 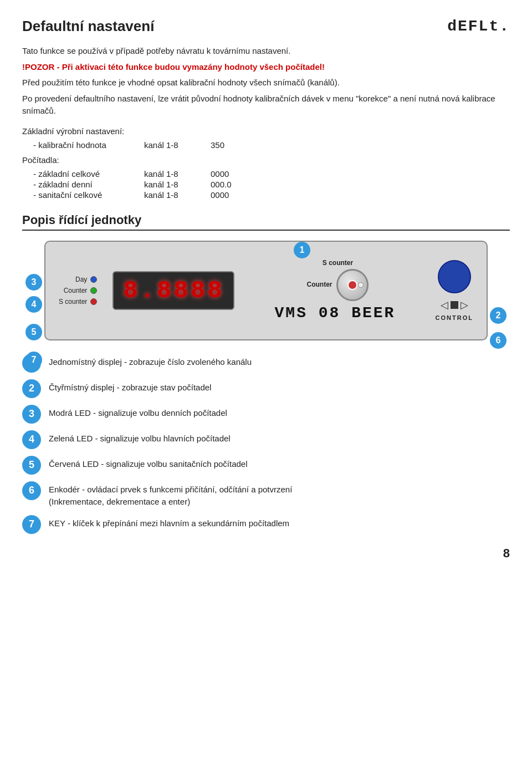 I want to click on led-section: Day Counter S counter, so click(x=78, y=291).